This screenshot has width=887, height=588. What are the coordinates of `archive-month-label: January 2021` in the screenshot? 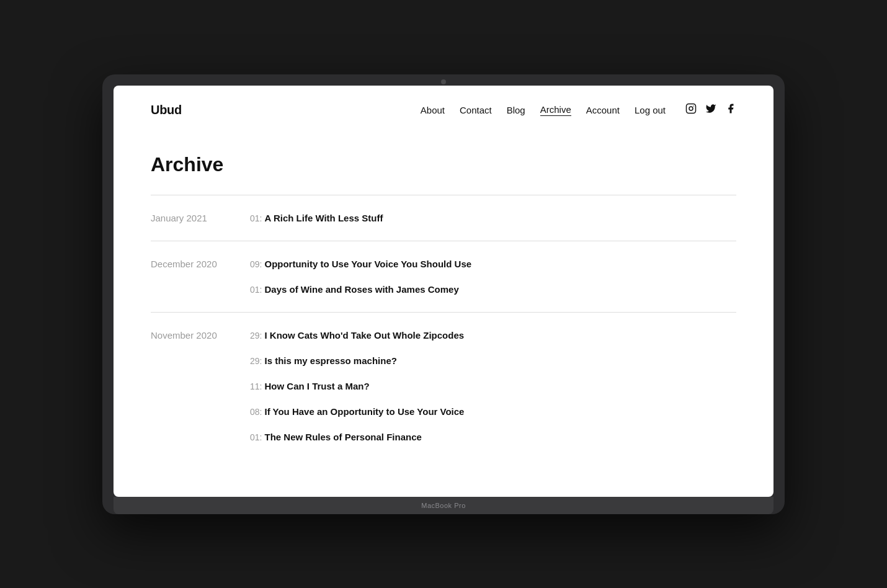 It's located at (200, 218).